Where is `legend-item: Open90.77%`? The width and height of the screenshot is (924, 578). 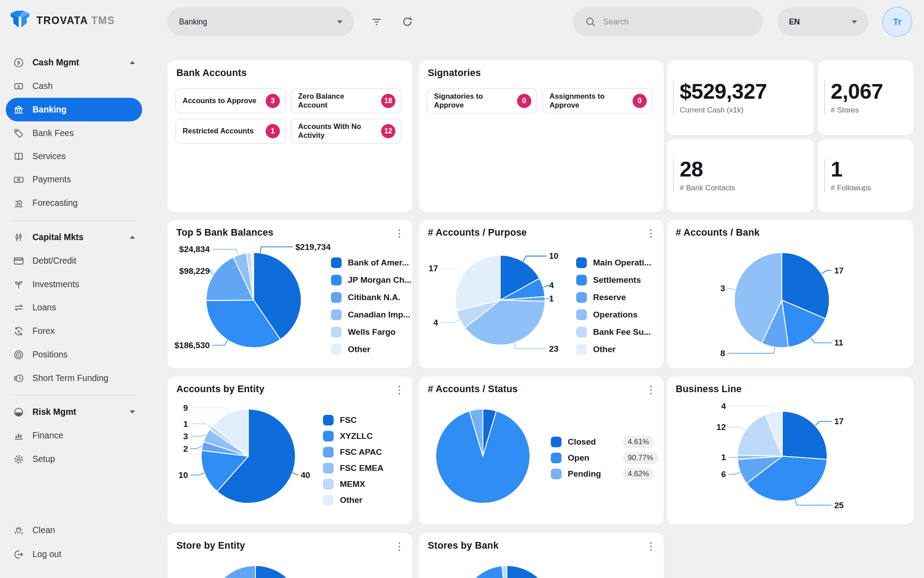 legend-item: Open90.77% is located at coordinates (605, 458).